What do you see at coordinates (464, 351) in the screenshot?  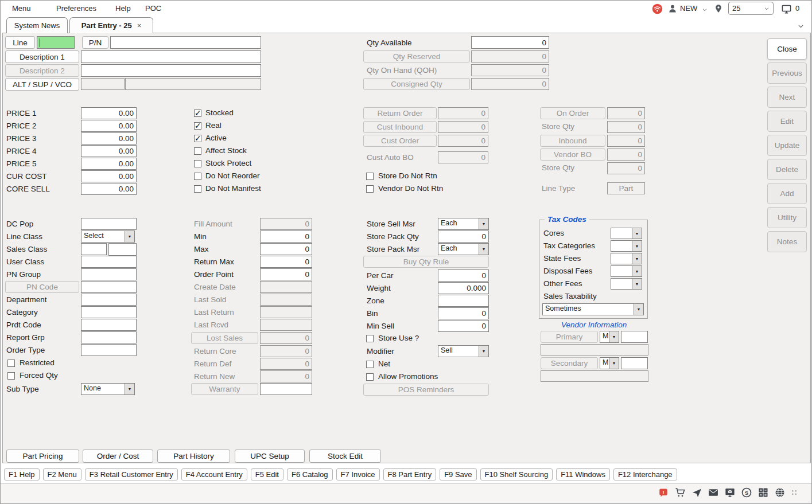 I see `modifier-select: Sell ▼` at bounding box center [464, 351].